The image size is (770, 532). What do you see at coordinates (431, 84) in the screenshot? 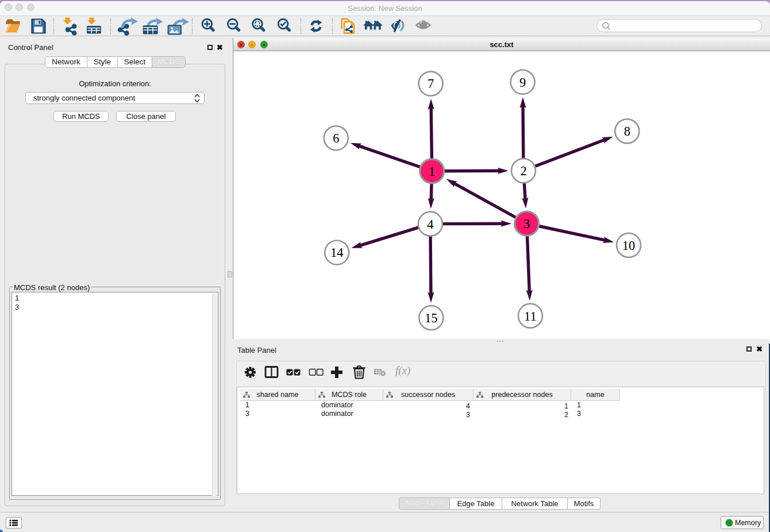
I see `svg-text: 7` at bounding box center [431, 84].